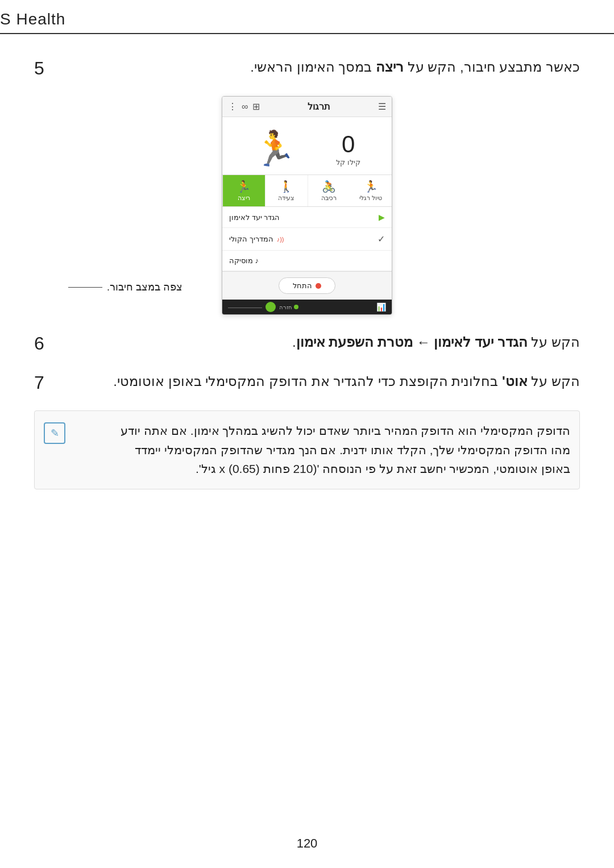 The width and height of the screenshot is (614, 868). What do you see at coordinates (243, 191) in the screenshot?
I see `tab-running: 🏃 ריצה` at bounding box center [243, 191].